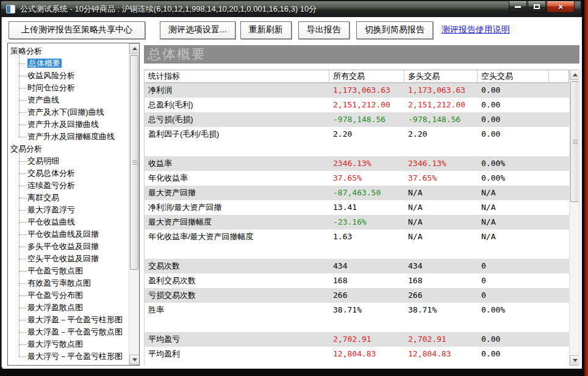 This screenshot has width=588, height=376. Describe the element at coordinates (63, 125) in the screenshot. I see `tree-item-label: 资产升水及回撤曲线` at that location.